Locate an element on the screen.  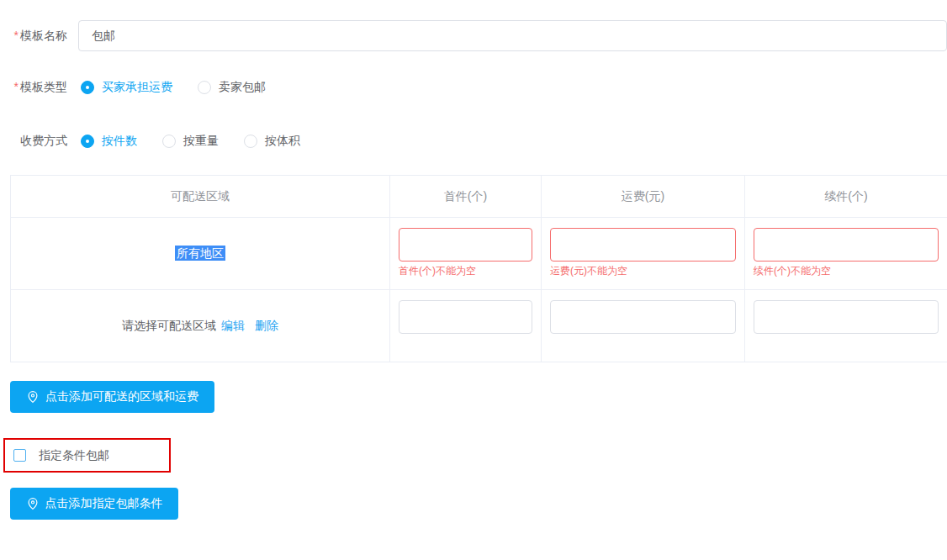
first-piece-error: 首件(个)不能为空 is located at coordinates (466, 271).